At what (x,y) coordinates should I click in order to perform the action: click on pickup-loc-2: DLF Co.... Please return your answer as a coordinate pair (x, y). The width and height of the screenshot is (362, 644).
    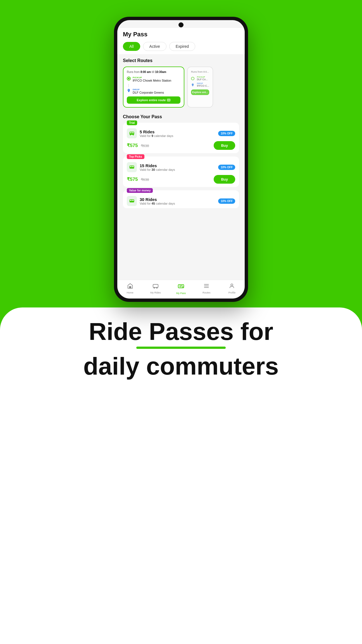
    Looking at the image, I should click on (202, 79).